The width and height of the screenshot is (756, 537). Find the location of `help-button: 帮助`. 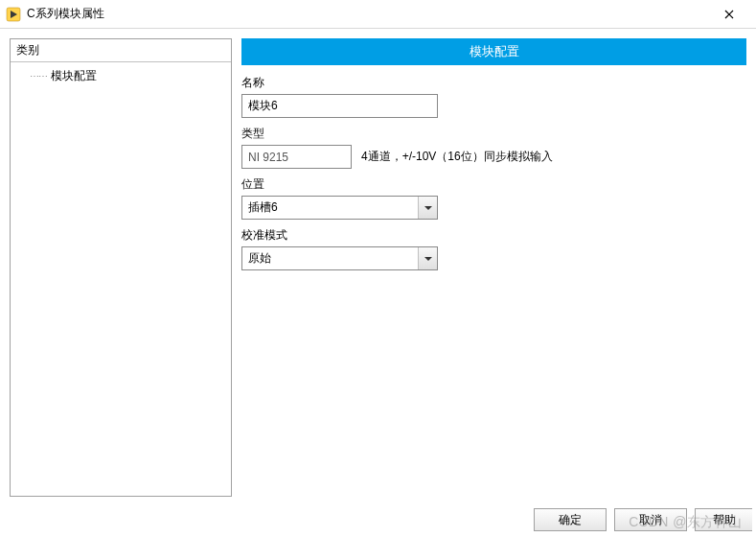

help-button: 帮助 is located at coordinates (723, 520).